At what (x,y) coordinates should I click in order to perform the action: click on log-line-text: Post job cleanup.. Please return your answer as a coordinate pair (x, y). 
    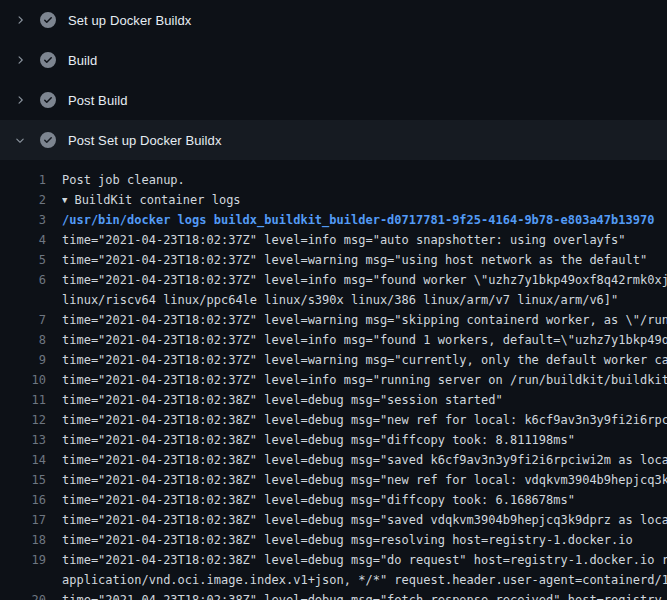
    Looking at the image, I should click on (364, 180).